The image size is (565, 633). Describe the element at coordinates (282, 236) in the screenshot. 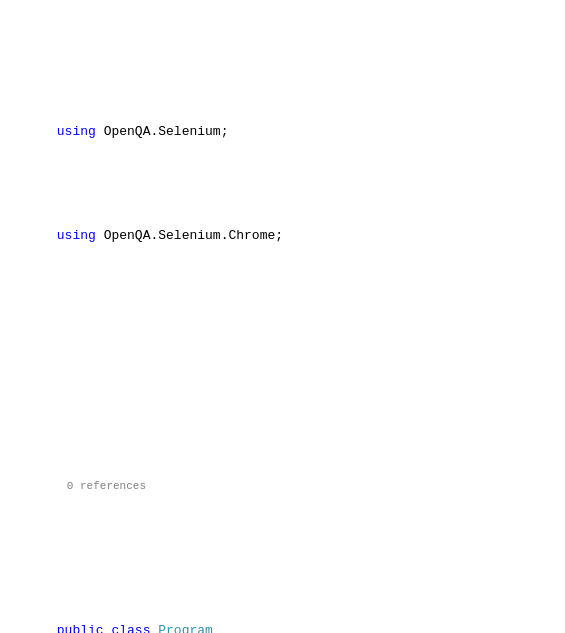

I see `line-using2: using OpenQA.Selenium.Chrome;` at that location.